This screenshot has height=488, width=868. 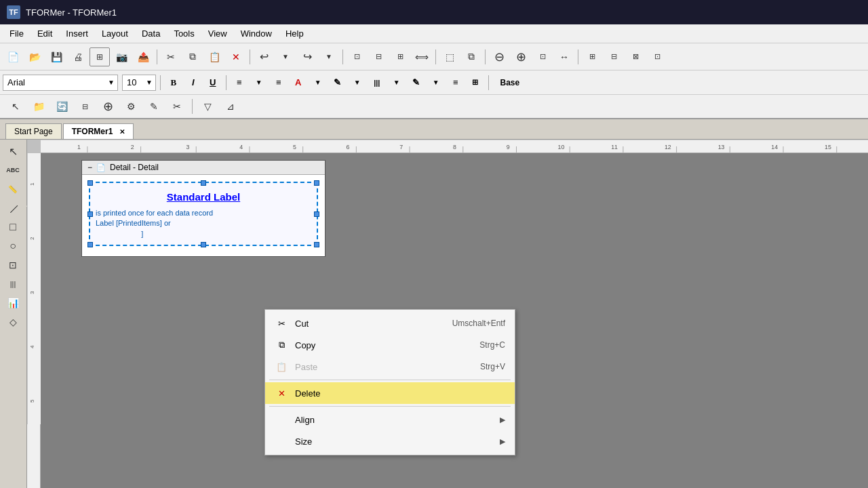 I want to click on open-button: 📂, so click(x=35, y=57).